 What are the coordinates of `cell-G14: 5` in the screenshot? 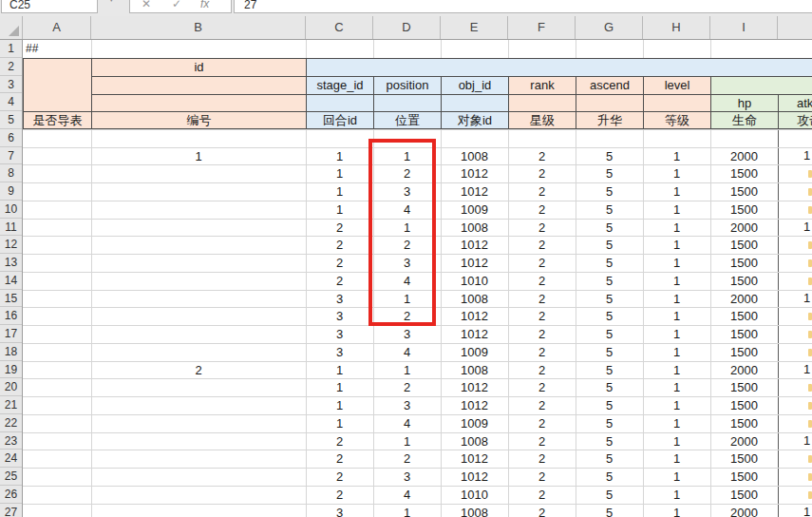 It's located at (610, 281).